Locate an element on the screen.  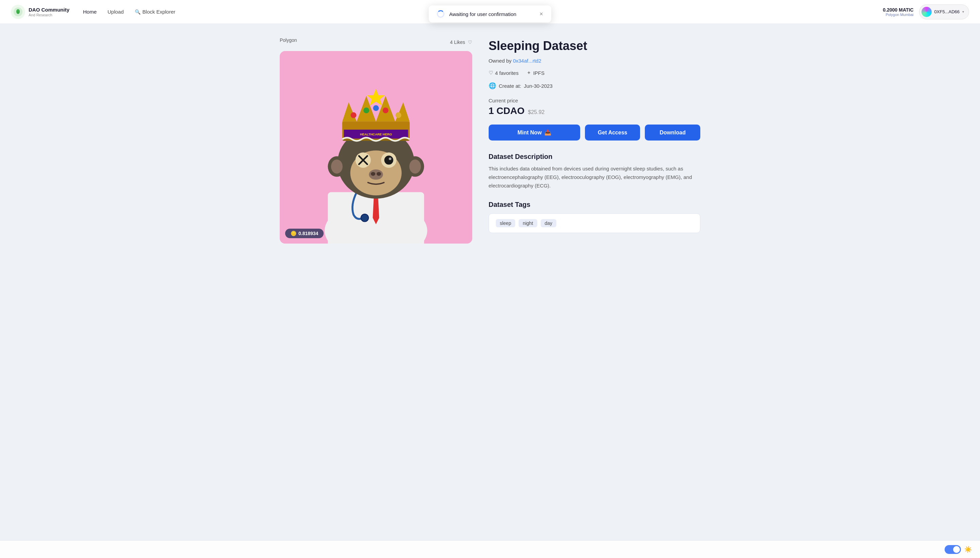
price-usd: $25.92 is located at coordinates (537, 112).